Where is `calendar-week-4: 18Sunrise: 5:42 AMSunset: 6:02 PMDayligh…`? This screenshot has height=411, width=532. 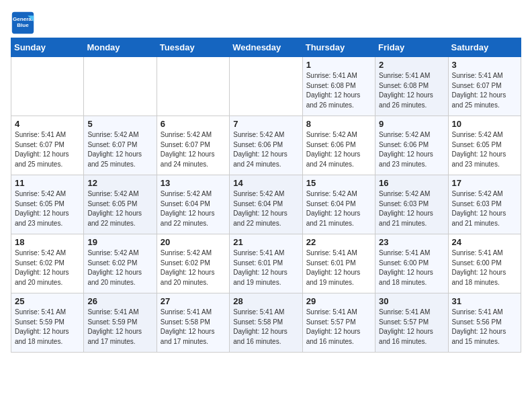
calendar-week-4: 18Sunrise: 5:42 AMSunset: 6:02 PMDayligh… is located at coordinates (266, 264).